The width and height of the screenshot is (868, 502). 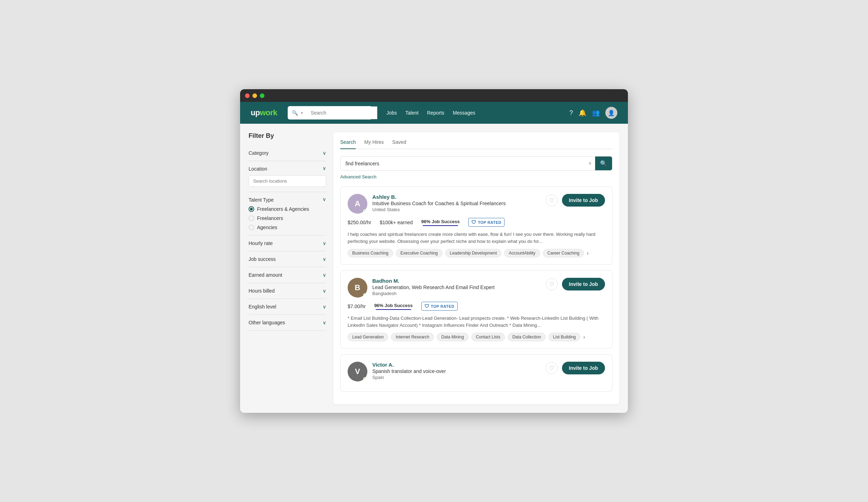 What do you see at coordinates (330, 113) in the screenshot?
I see `global-search-bar: 🔍 ▼` at bounding box center [330, 113].